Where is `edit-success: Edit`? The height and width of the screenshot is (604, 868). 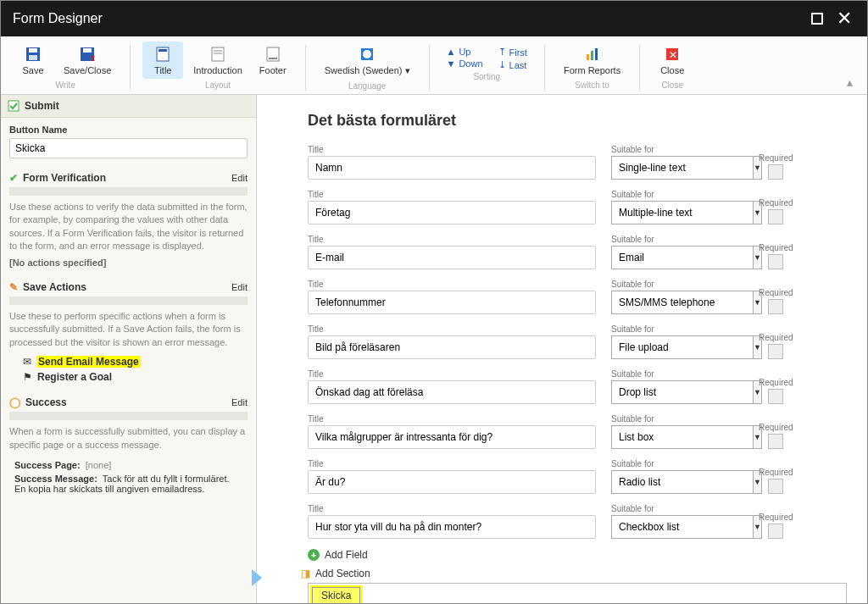 edit-success: Edit is located at coordinates (239, 402).